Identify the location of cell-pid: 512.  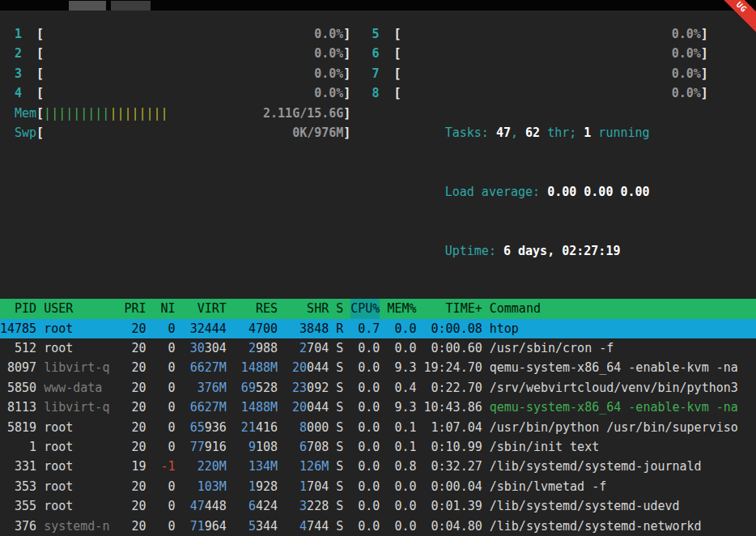
(18, 348).